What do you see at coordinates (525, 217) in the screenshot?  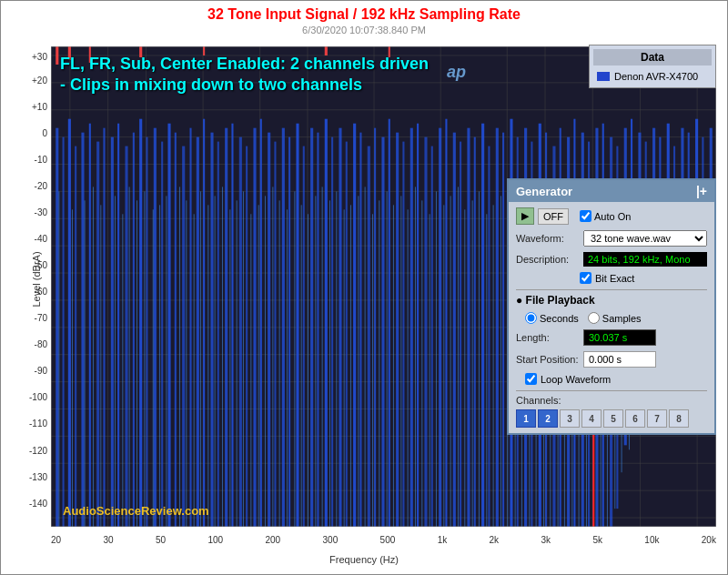 I see `play-button: ▶` at bounding box center [525, 217].